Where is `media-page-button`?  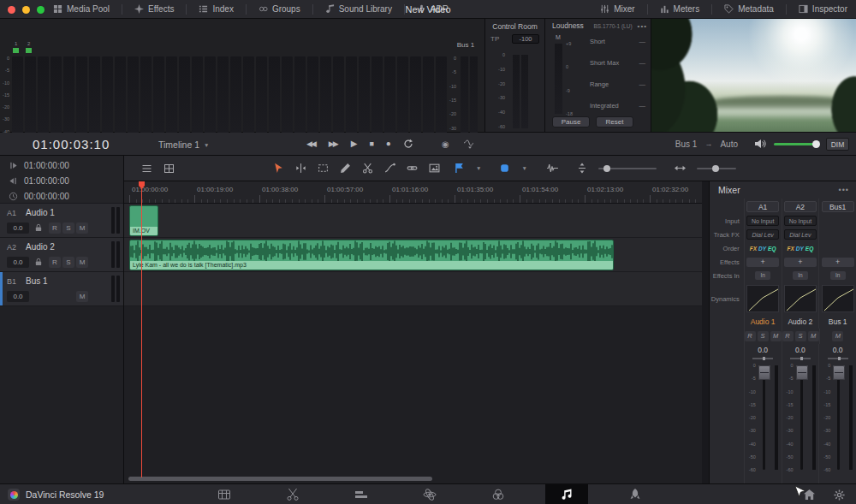
media-page-button is located at coordinates (224, 495).